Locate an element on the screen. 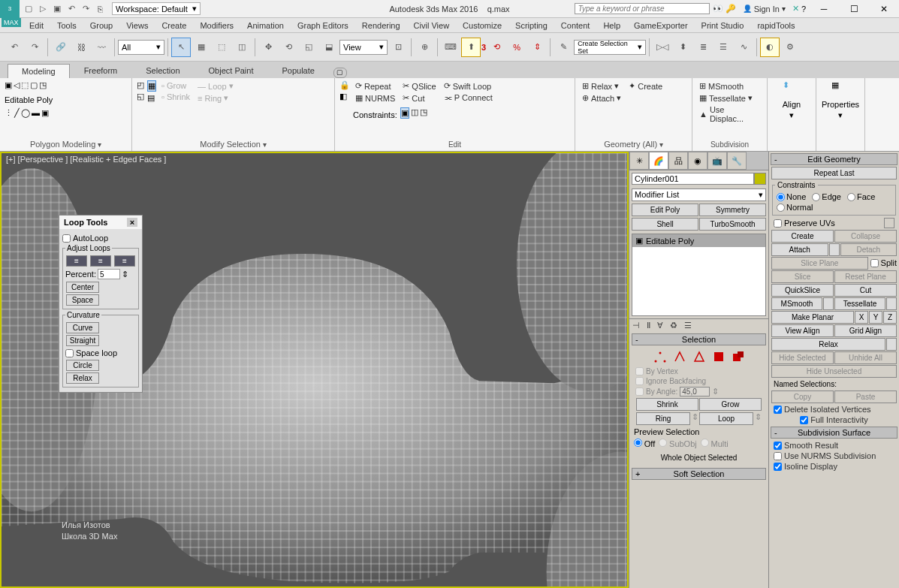 This screenshot has width=899, height=588. bind-icon: 〰 is located at coordinates (101, 47).